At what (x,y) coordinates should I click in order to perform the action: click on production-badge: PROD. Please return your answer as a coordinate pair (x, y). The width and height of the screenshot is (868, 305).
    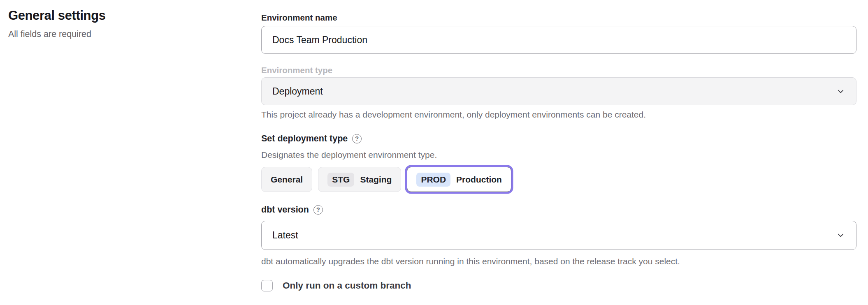
    Looking at the image, I should click on (434, 180).